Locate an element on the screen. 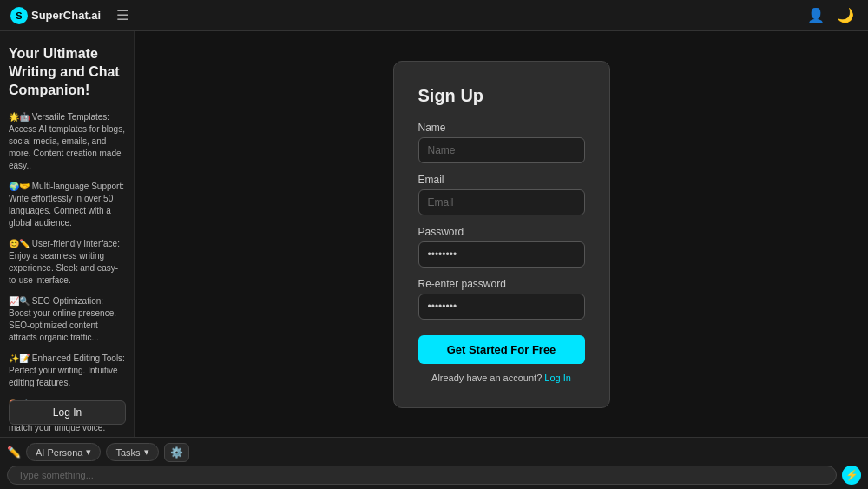  bottom-input-row: ⚡ is located at coordinates (434, 477).